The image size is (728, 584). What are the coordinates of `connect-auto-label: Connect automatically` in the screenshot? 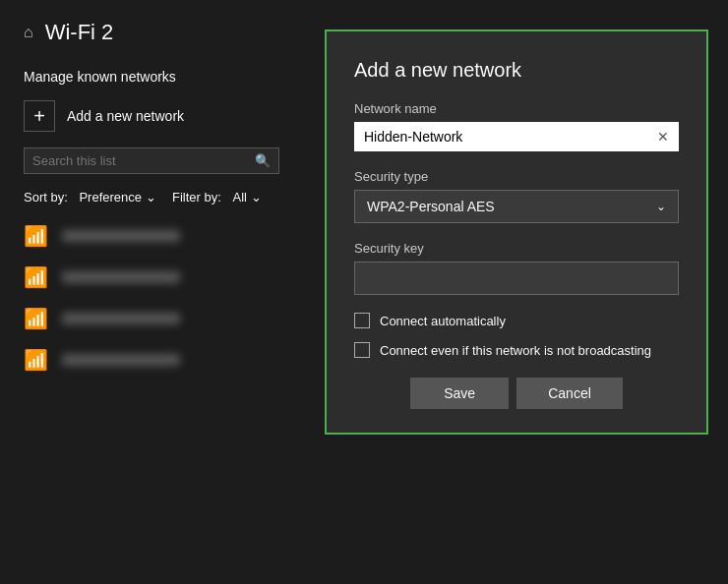 It's located at (443, 321).